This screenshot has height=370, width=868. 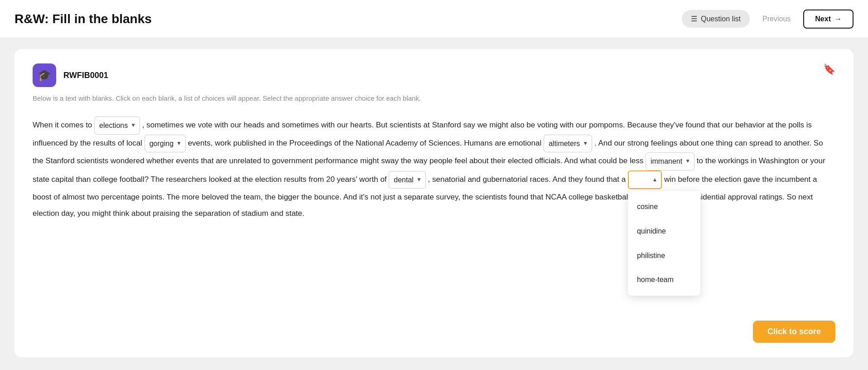 What do you see at coordinates (664, 207) in the screenshot?
I see `option-cosine: cosine` at bounding box center [664, 207].